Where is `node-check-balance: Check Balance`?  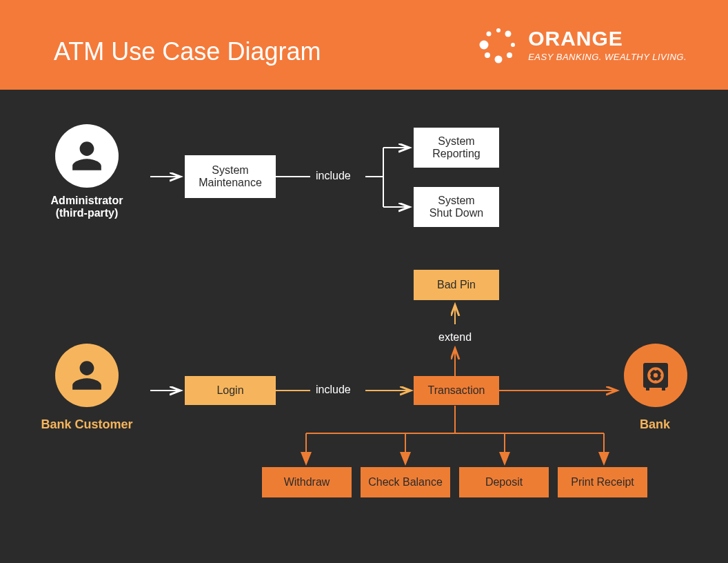 node-check-balance: Check Balance is located at coordinates (405, 482).